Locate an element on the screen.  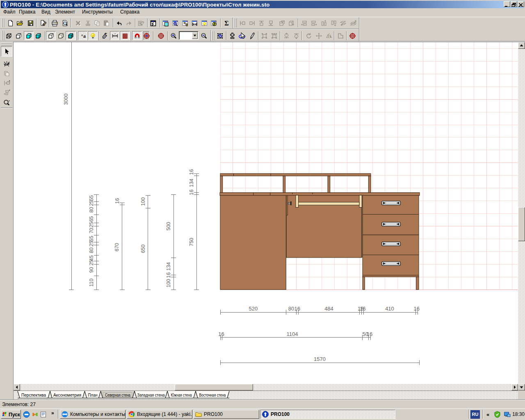
svg-text: Северная стена is located at coordinates (118, 395).